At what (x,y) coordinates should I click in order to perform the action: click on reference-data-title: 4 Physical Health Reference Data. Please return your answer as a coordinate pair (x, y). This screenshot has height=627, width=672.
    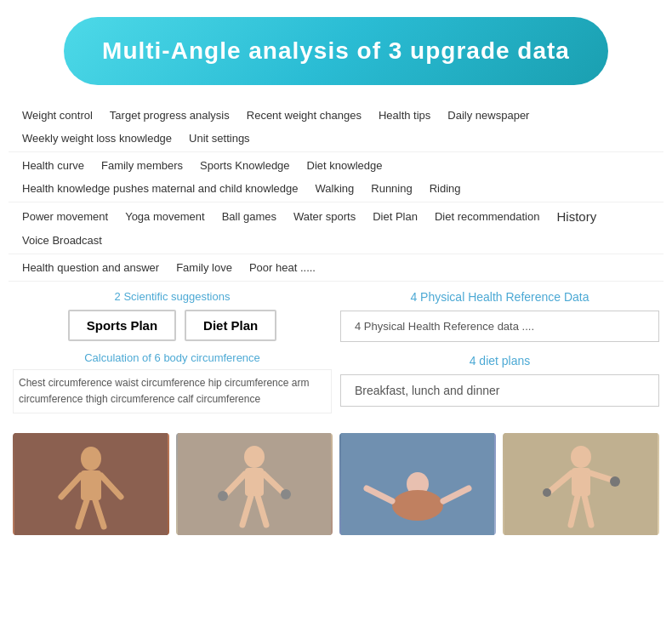
    Looking at the image, I should click on (500, 297).